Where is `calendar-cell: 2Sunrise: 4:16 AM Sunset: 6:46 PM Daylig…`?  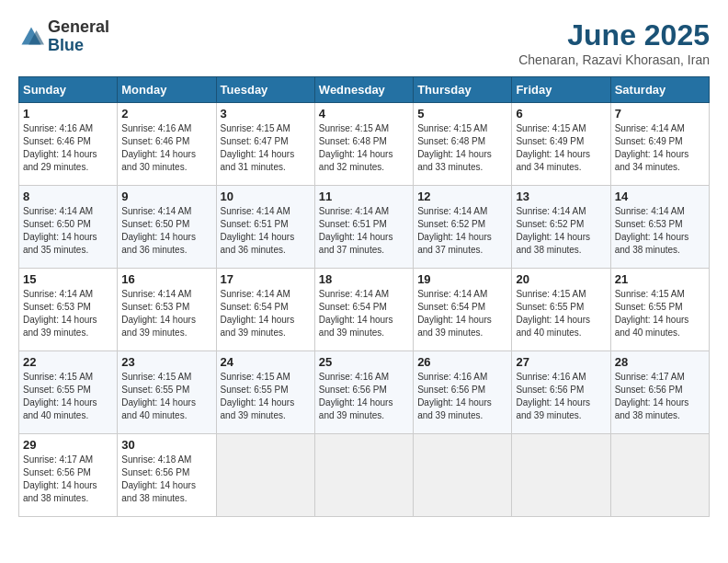
calendar-cell: 2Sunrise: 4:16 AM Sunset: 6:46 PM Daylig… is located at coordinates (167, 144).